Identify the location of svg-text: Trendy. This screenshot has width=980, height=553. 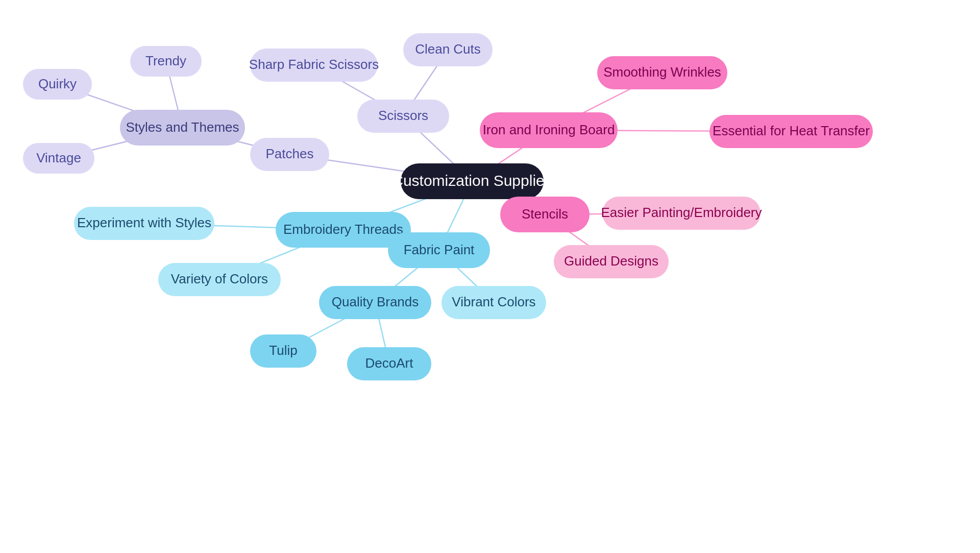
(166, 61).